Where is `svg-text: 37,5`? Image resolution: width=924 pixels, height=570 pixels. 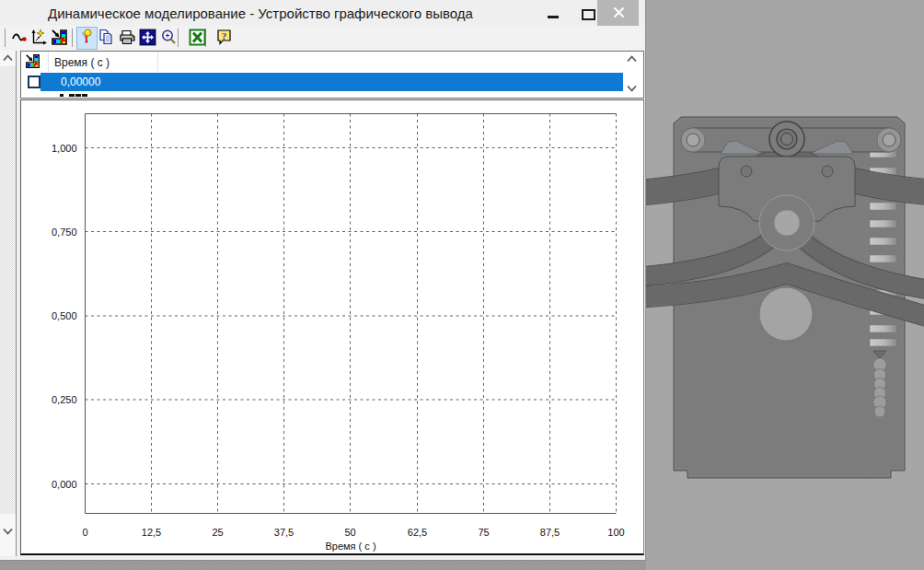 svg-text: 37,5 is located at coordinates (283, 532).